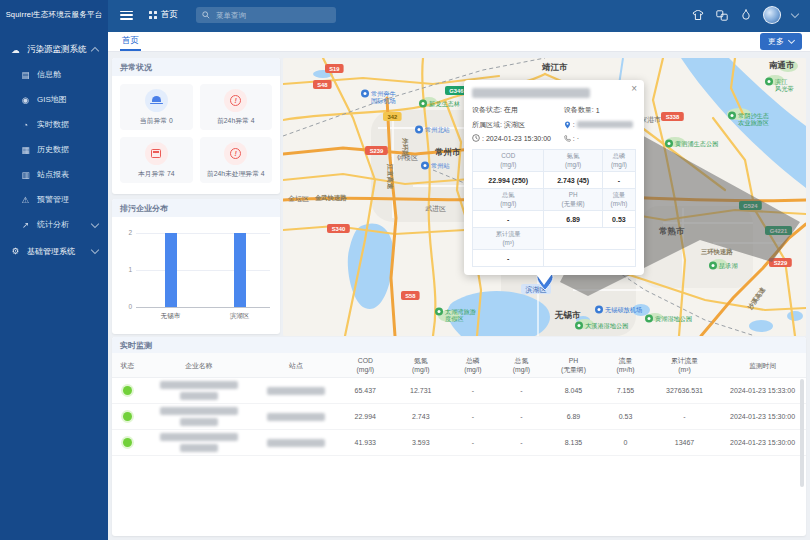 The height and width of the screenshot is (540, 810). I want to click on sidebar-root-pollution-system: ☁ 污染源监测系统, so click(54, 50).